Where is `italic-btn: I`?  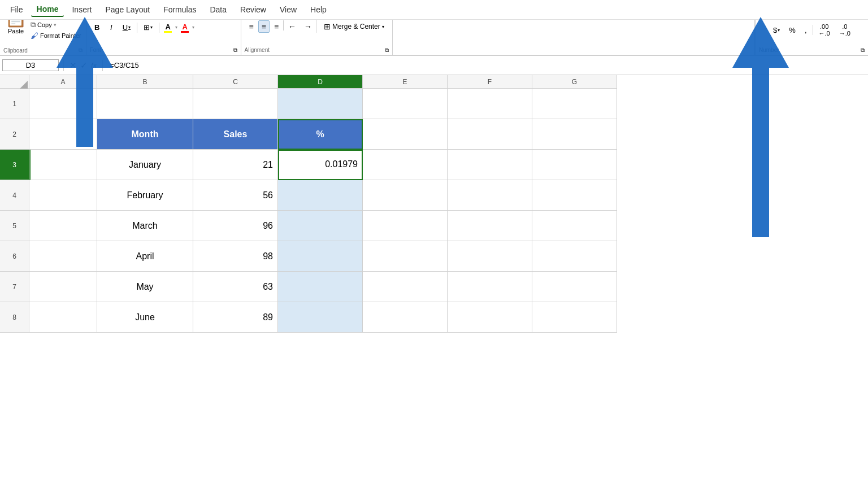
italic-btn: I is located at coordinates (111, 27).